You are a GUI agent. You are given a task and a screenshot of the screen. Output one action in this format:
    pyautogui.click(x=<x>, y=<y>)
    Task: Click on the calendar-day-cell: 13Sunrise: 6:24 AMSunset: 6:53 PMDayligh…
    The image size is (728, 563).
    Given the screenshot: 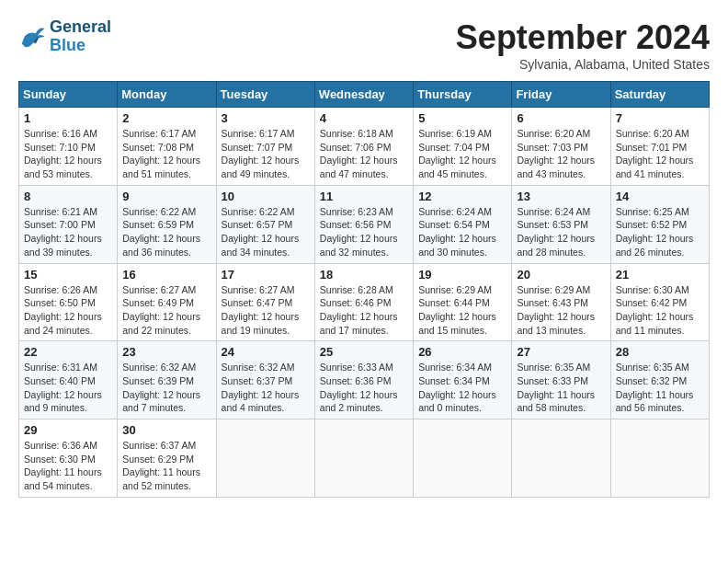 What is the action you would take?
    pyautogui.click(x=561, y=224)
    